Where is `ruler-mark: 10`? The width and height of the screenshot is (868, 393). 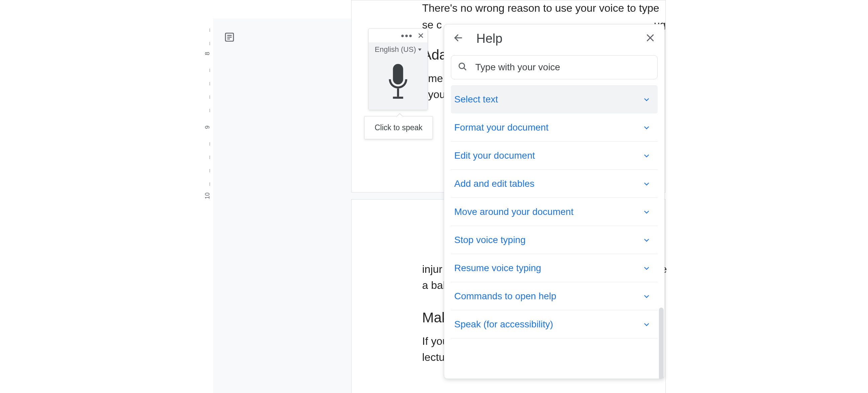 ruler-mark: 10 is located at coordinates (208, 196).